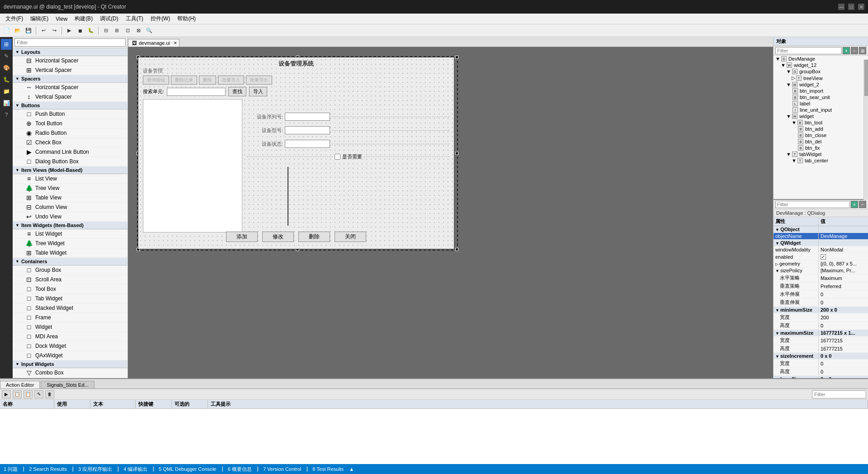 The width and height of the screenshot is (868, 474). I want to click on action-new-btn: ▶, so click(6, 394).